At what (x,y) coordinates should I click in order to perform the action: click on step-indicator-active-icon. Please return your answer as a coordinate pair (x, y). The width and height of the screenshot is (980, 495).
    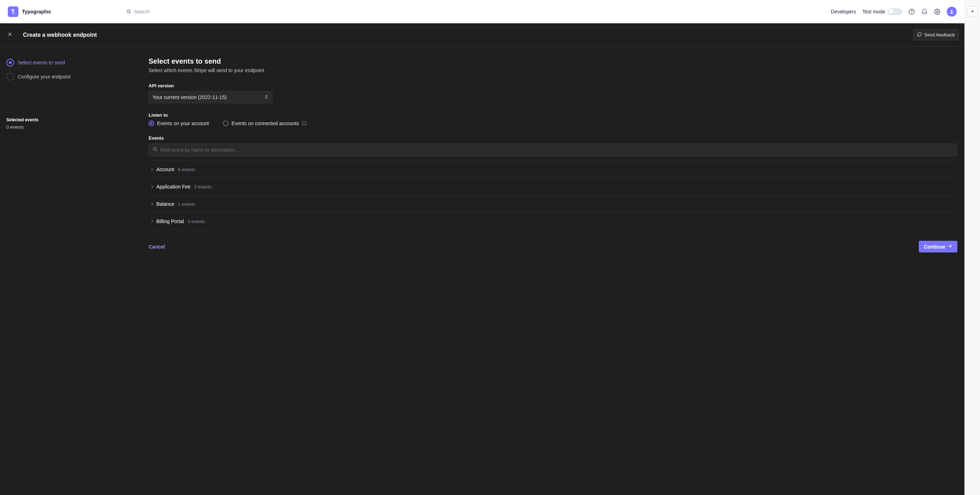
    Looking at the image, I should click on (10, 62).